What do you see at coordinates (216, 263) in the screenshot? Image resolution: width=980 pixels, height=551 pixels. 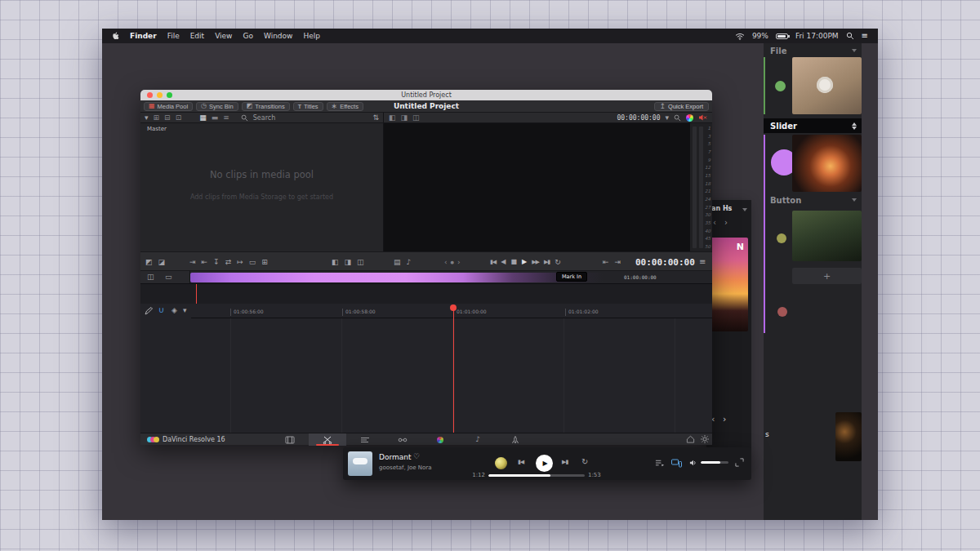 I see `ripple-overwrite-icon: ↧` at bounding box center [216, 263].